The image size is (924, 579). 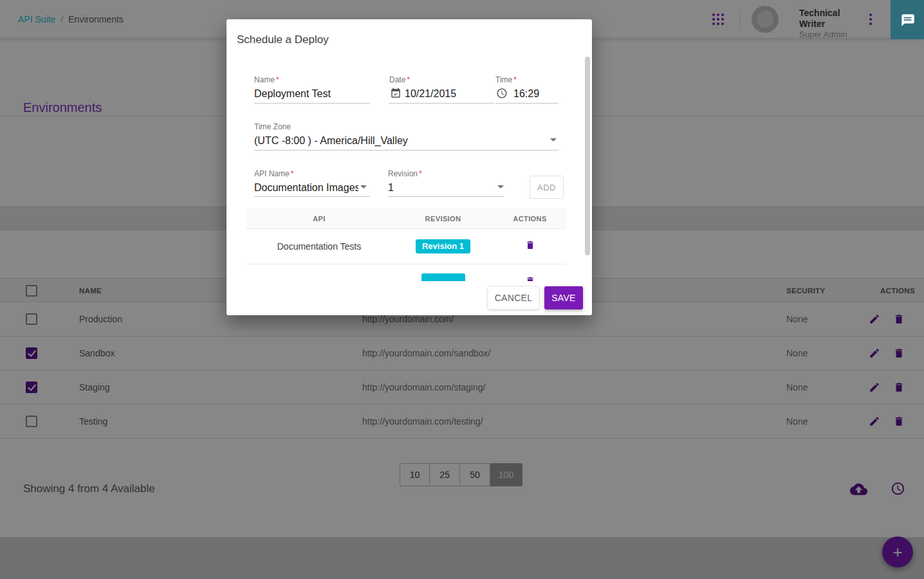 I want to click on name-input: Deployment Test, so click(x=292, y=94).